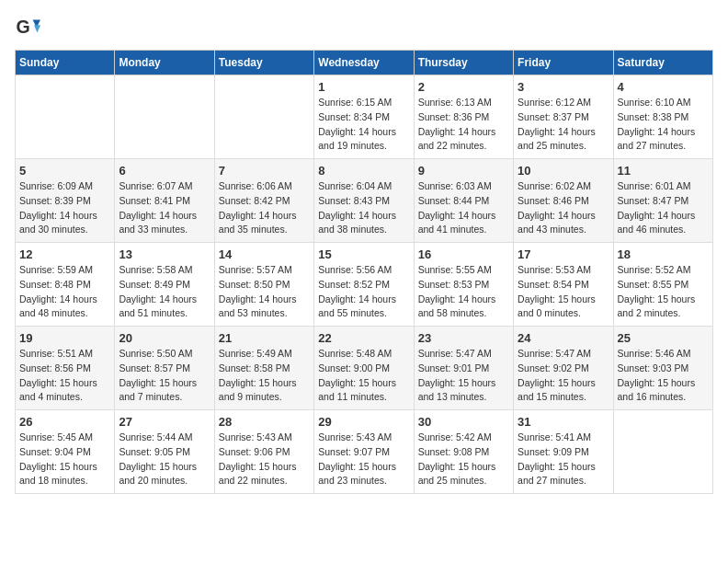 The image size is (728, 563). I want to click on day-cell: 6Sunrise: 6:07 AM Sunset: 8:41 PM Daylig…, so click(165, 201).